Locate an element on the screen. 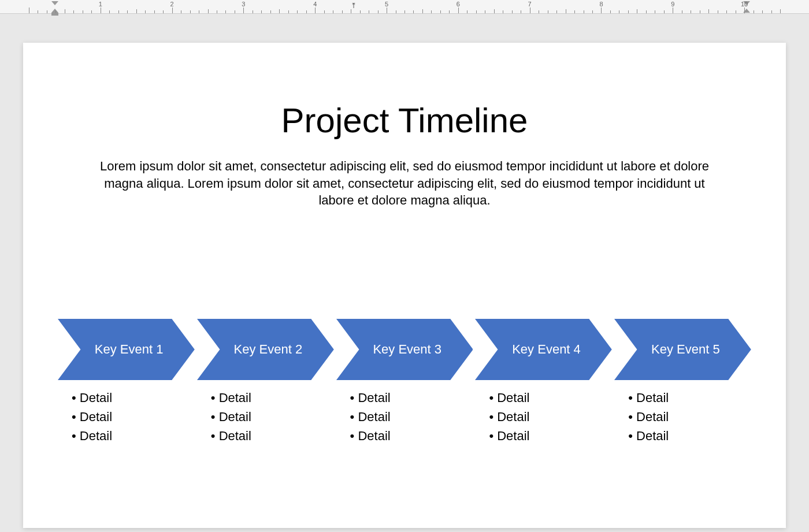 This screenshot has height=532, width=809. ruler-number: 4 is located at coordinates (315, 4).